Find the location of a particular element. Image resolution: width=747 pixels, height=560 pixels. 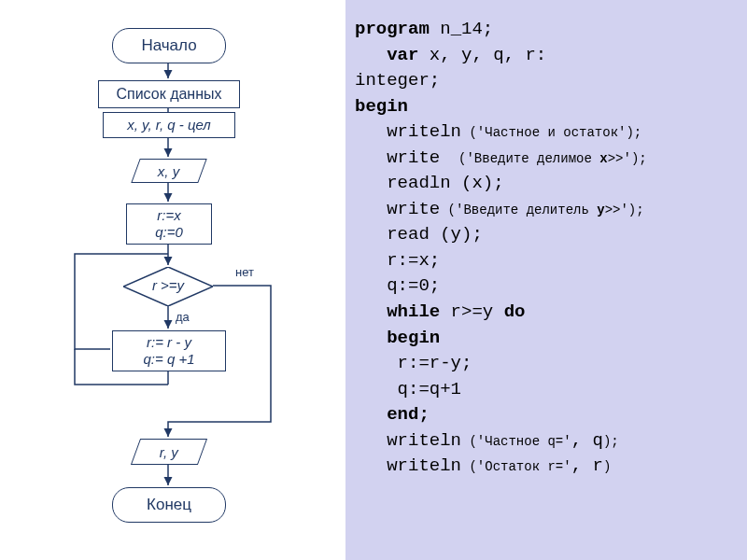

code-l1b: n_14; is located at coordinates (461, 29).